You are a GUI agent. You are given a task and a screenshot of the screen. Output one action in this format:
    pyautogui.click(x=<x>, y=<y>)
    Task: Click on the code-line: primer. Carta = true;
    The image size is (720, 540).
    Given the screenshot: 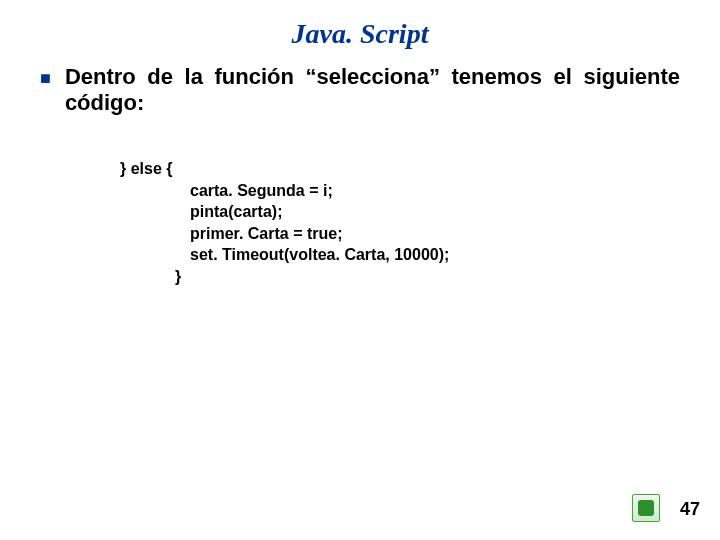 What is the action you would take?
    pyautogui.click(x=435, y=234)
    